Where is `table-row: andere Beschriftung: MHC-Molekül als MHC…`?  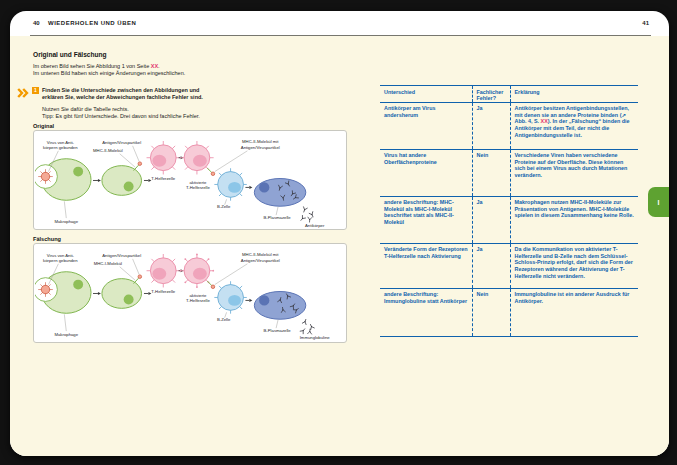 table-row: andere Beschriftung: MHC-Molekül als MHC… is located at coordinates (509, 220).